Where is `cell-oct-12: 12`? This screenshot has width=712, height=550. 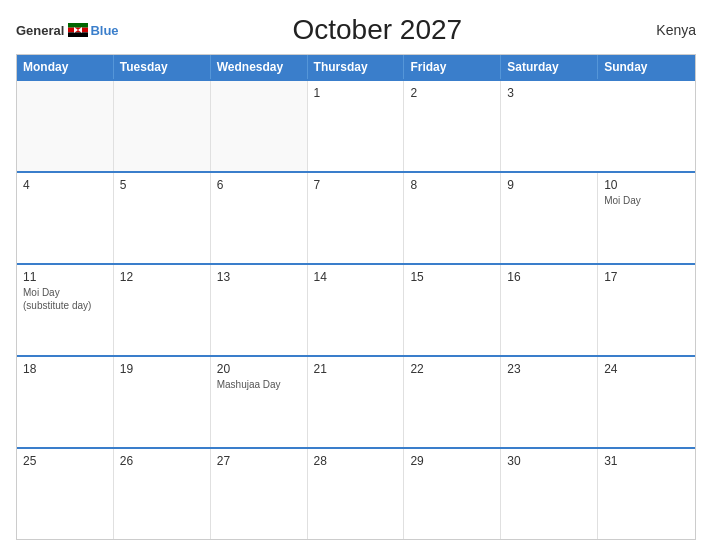 cell-oct-12: 12 is located at coordinates (162, 310).